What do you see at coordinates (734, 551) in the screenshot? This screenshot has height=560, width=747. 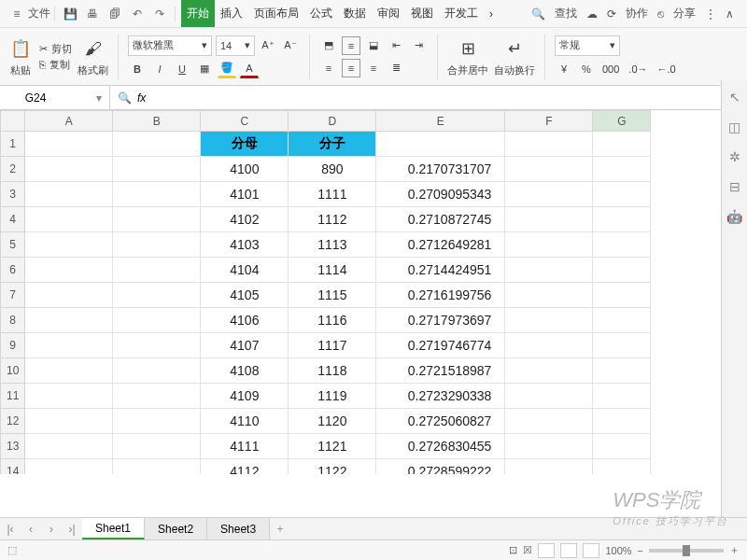 I see `zoom-in-icon: ＋` at bounding box center [734, 551].